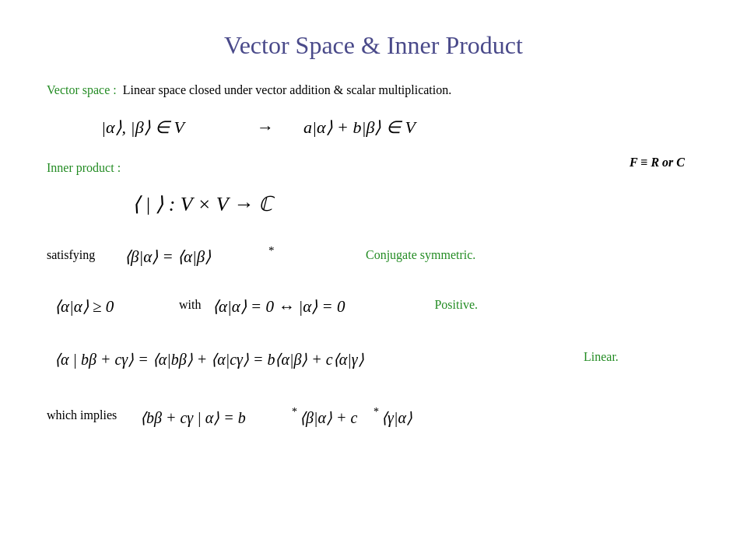 The width and height of the screenshot is (747, 560). What do you see at coordinates (657, 163) in the screenshot?
I see `f-equals: F ≡ R or C` at bounding box center [657, 163].